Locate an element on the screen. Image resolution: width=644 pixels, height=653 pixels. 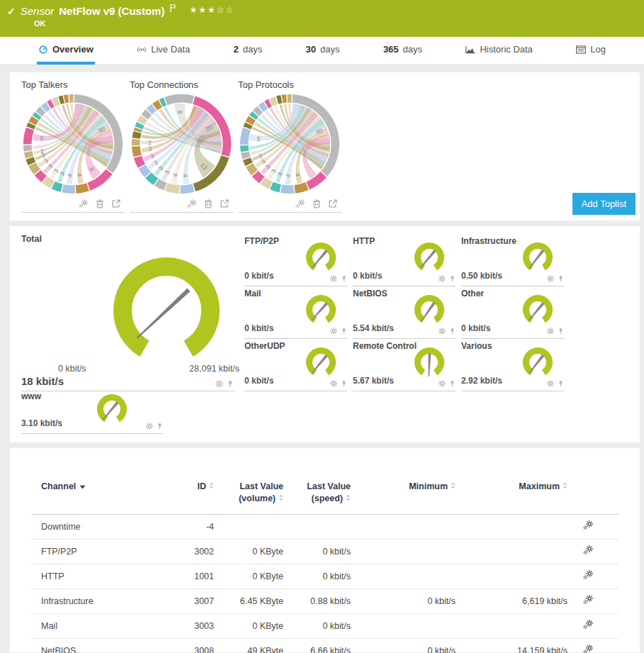
gauge-value: 5.54 kbit/s is located at coordinates (373, 328).